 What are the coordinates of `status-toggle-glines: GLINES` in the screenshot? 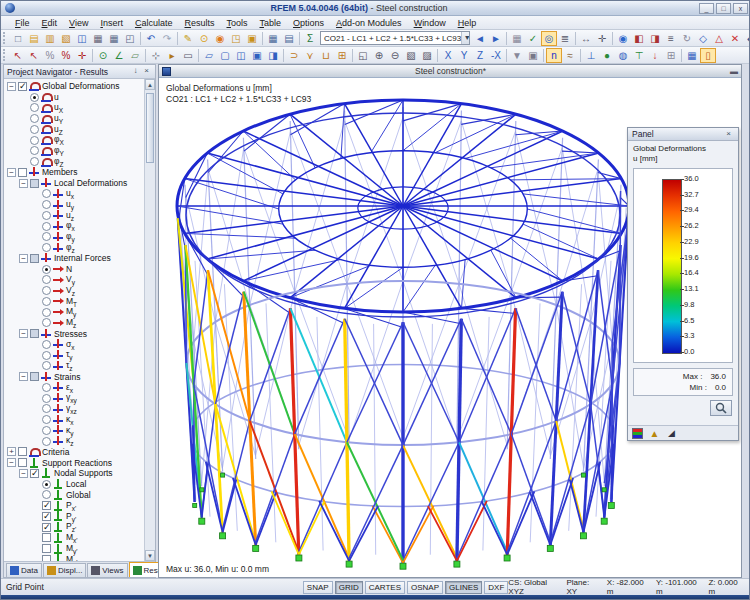 It's located at (464, 588).